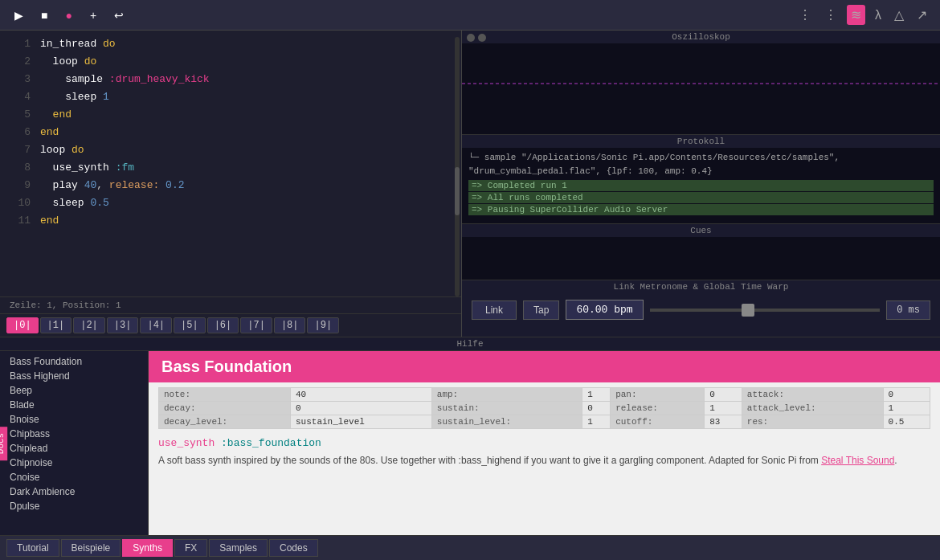 This screenshot has height=560, width=940. Describe the element at coordinates (701, 198) in the screenshot. I see `log-all-completed: => All runs completed` at that location.